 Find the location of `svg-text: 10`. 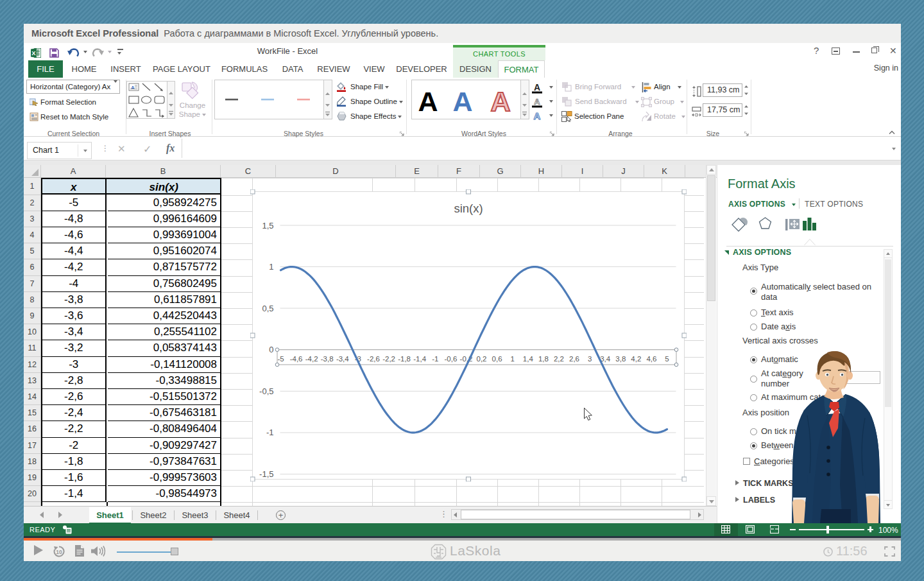

svg-text: 10 is located at coordinates (59, 552).